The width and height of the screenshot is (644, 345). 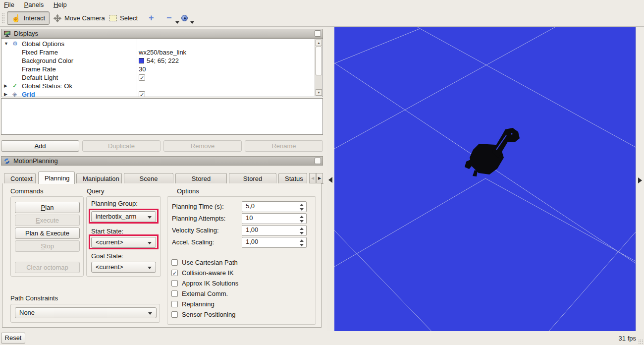 I want to click on color-swatch, so click(x=142, y=60).